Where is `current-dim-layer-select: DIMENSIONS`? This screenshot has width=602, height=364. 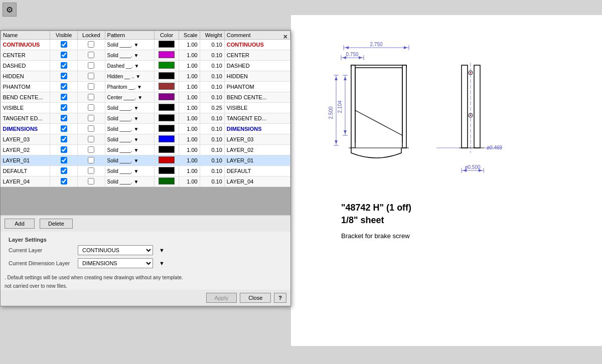 current-dim-layer-select: DIMENSIONS is located at coordinates (115, 263).